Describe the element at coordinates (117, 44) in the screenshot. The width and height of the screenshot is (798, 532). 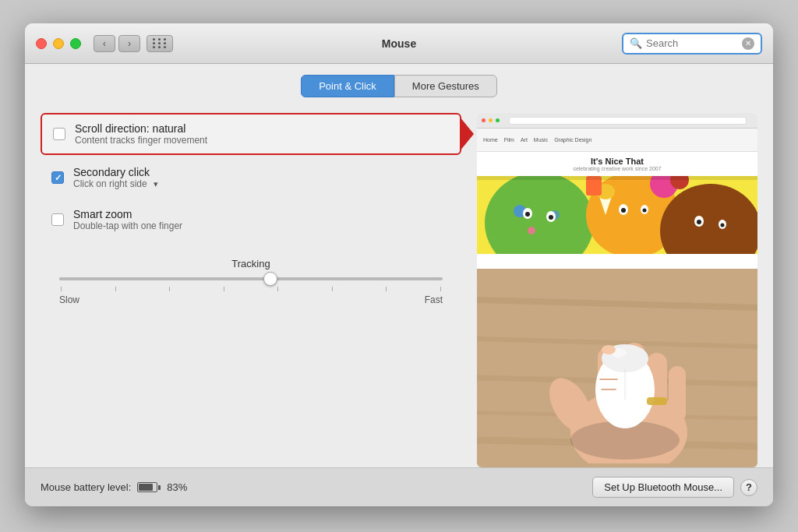
I see `nav-buttons: ‹ ›` at that location.